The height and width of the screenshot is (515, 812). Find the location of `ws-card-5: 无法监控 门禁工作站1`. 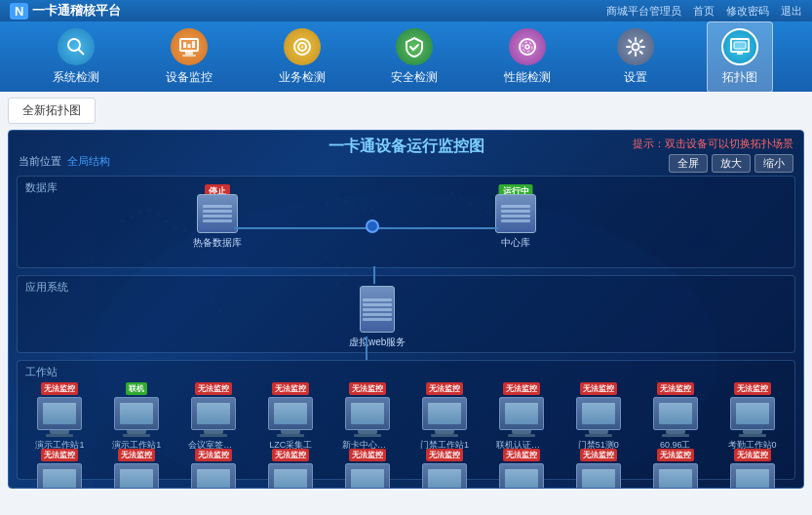

ws-card-5: 无法监控 门禁工作站1 is located at coordinates (445, 417).